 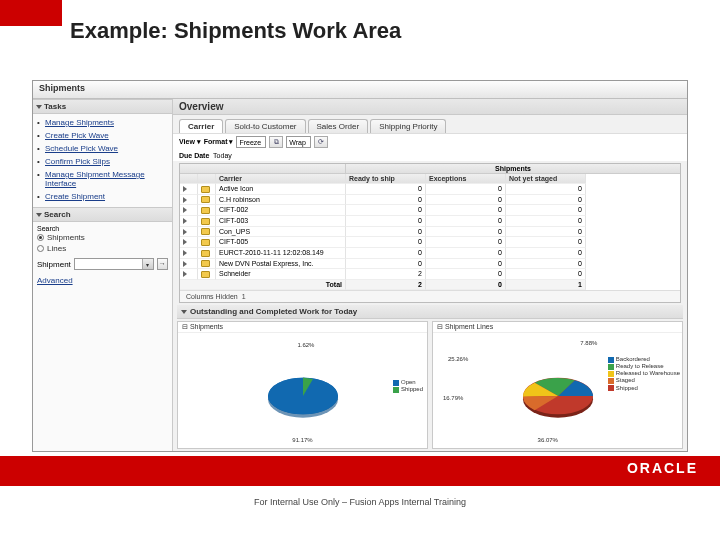 What do you see at coordinates (54, 264) in the screenshot?
I see `shipment-label: Shipment` at bounding box center [54, 264].